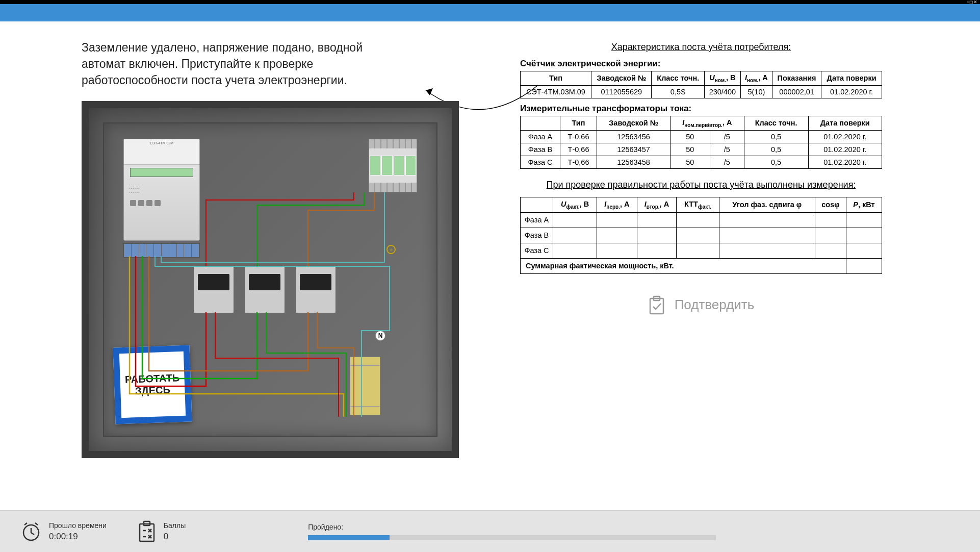  Describe the element at coordinates (701, 64) in the screenshot. I see `meter-section-title: Счётчик электрической энергии:` at that location.